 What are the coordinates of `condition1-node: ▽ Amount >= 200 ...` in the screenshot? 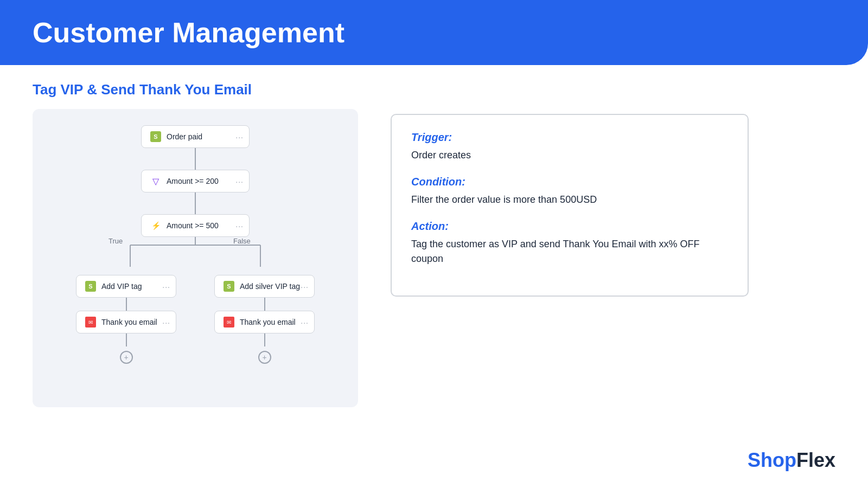 It's located at (195, 181).